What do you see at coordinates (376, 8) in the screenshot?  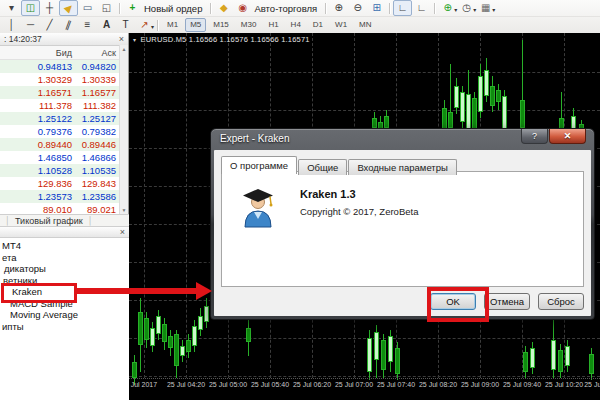 I see `tile-windows-icon: ⊞` at bounding box center [376, 8].